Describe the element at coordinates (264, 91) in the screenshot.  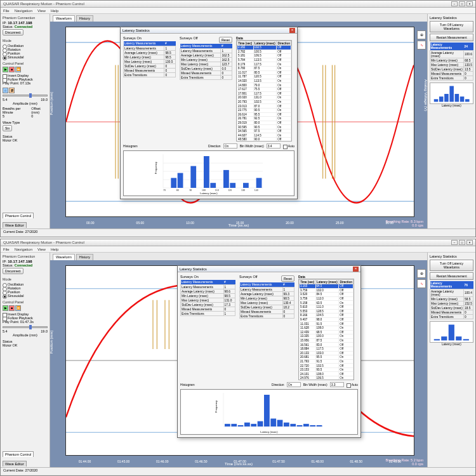
I see `data-table: Time (sec)Latency (msec)Direction2.18210…` at that location.